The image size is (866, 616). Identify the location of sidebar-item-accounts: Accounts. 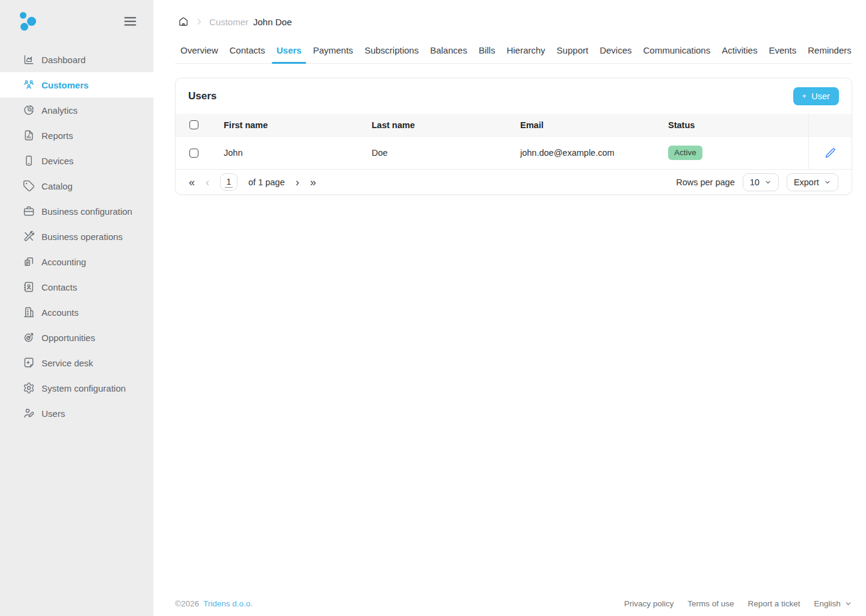
(77, 312).